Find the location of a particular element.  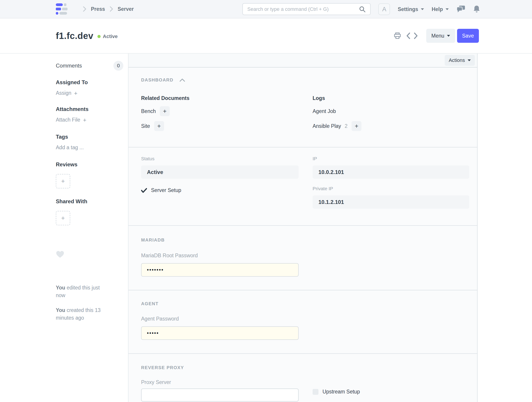

checkbox-checked-icon is located at coordinates (144, 191).